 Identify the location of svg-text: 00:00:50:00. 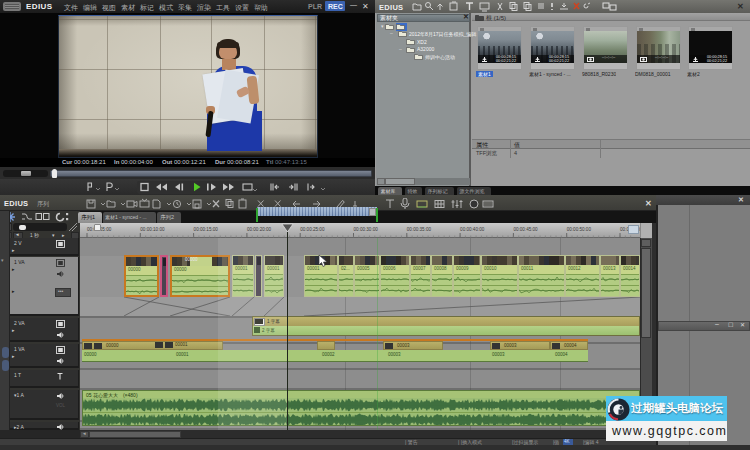
(580, 230).